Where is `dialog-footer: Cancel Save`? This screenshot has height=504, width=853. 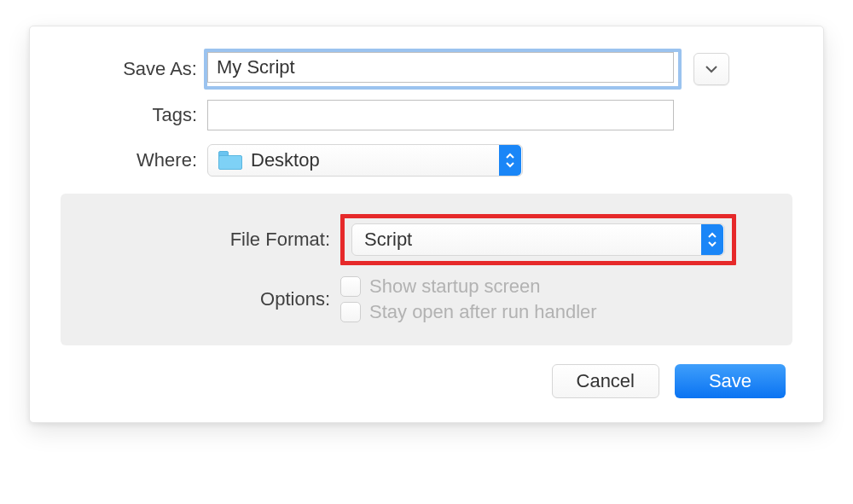
dialog-footer: Cancel Save is located at coordinates (426, 381).